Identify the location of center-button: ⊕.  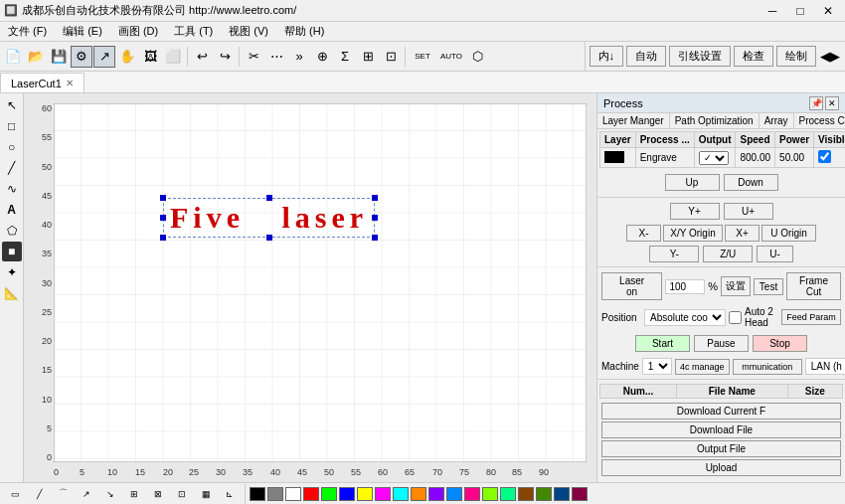
(322, 57).